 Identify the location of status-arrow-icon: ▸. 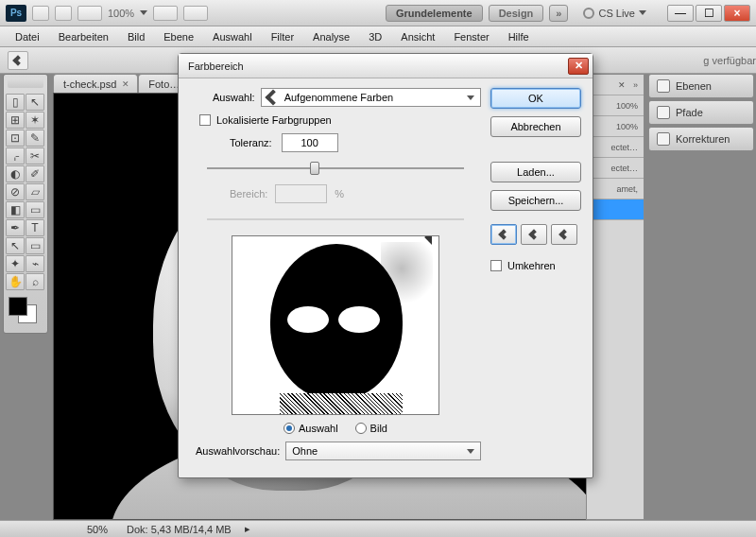
(248, 529).